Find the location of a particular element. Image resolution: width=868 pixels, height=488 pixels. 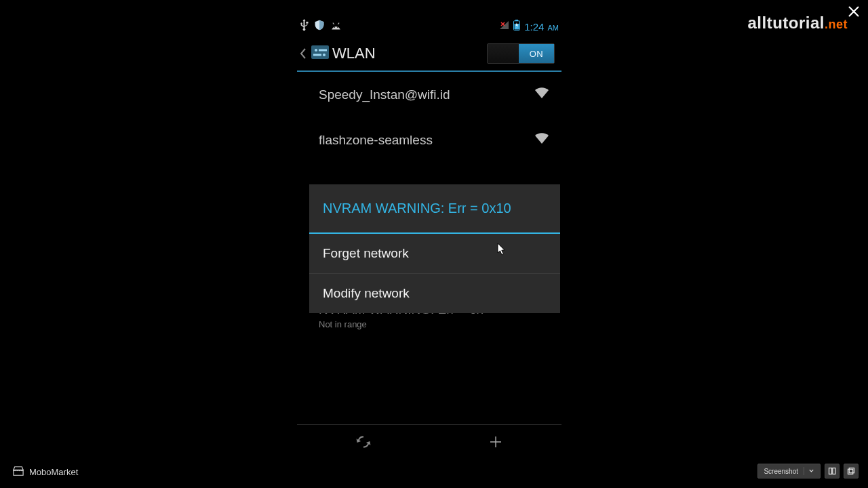

cursor-icon is located at coordinates (502, 251).